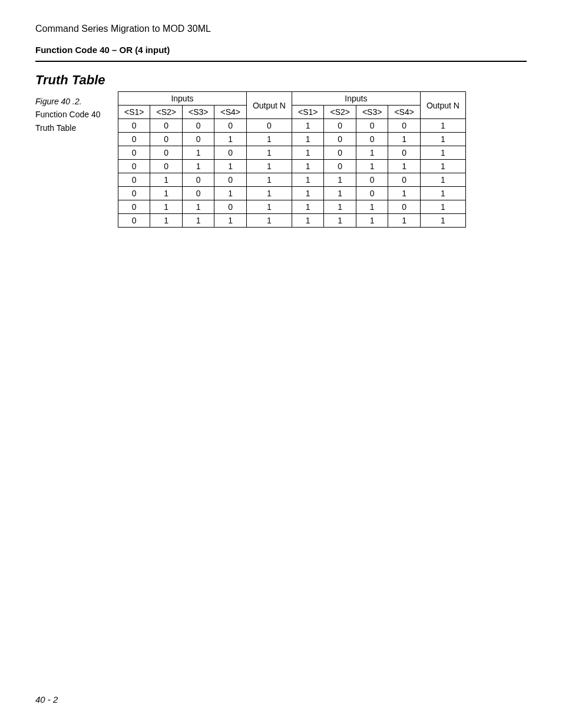 The height and width of the screenshot is (728, 562). What do you see at coordinates (292, 99) in the screenshot?
I see `table-header-row-1: Inputs Output N Inputs Output N` at bounding box center [292, 99].